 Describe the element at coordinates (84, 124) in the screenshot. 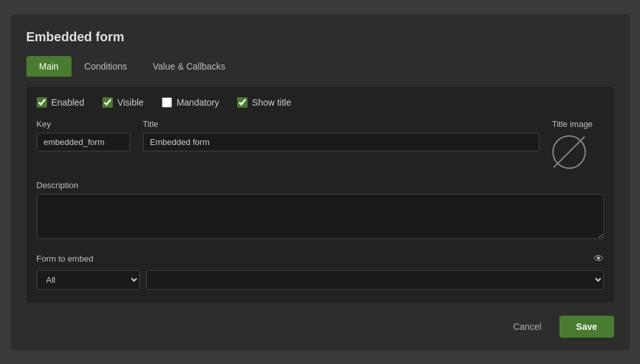

I see `key-label: Key` at that location.